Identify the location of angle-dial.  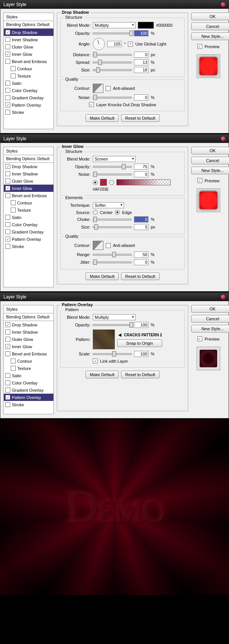
(99, 44).